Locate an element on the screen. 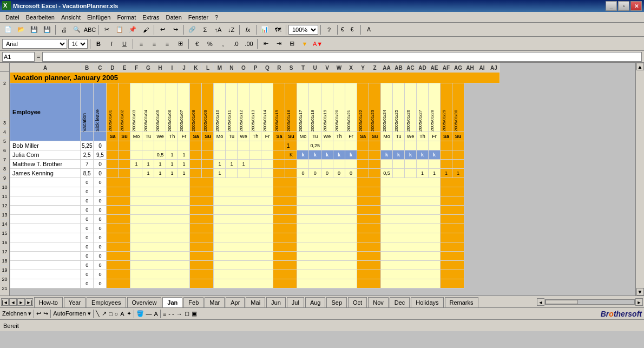 The image size is (644, 348). draw-linecolor: — is located at coordinates (149, 314).